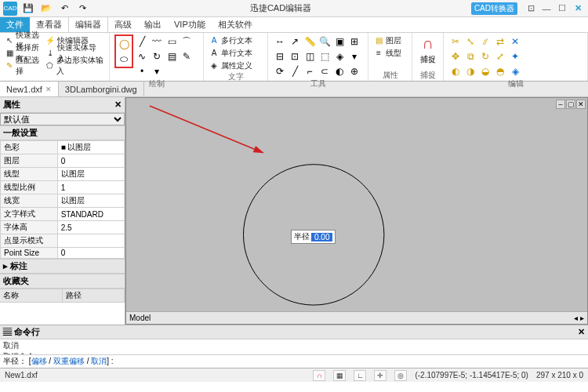 This screenshot has width=588, height=392. What do you see at coordinates (63, 147) in the screenshot?
I see `table-row: 色彩■ 以图层` at bounding box center [63, 147].